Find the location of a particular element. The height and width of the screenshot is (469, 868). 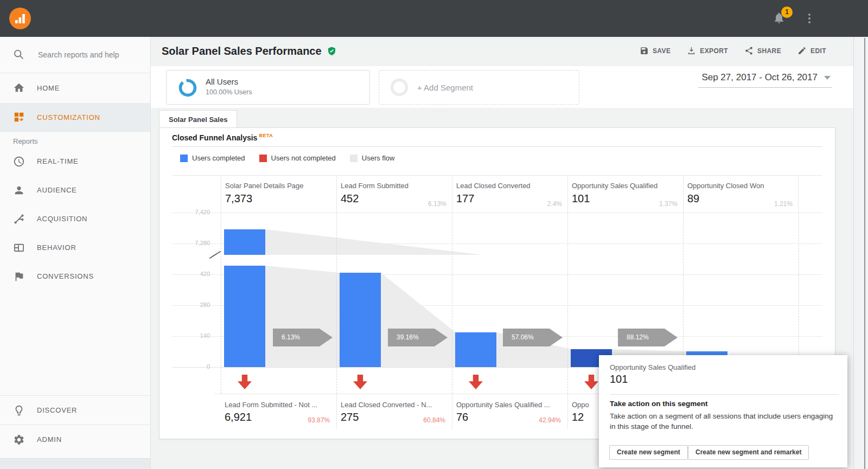

save-button: SAVE is located at coordinates (655, 51).